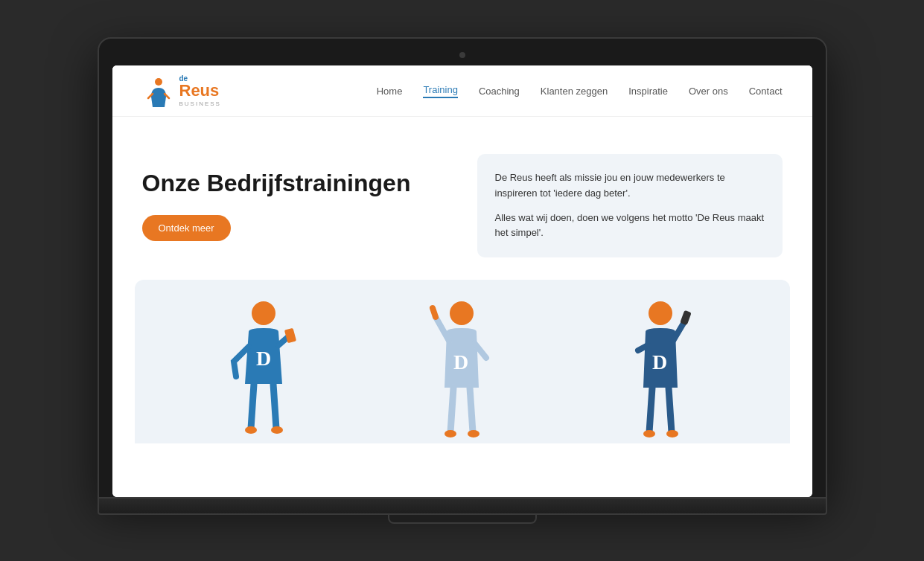 This screenshot has width=924, height=561. What do you see at coordinates (295, 183) in the screenshot?
I see `hero-title: Onze Bedrijfstrainingen` at bounding box center [295, 183].